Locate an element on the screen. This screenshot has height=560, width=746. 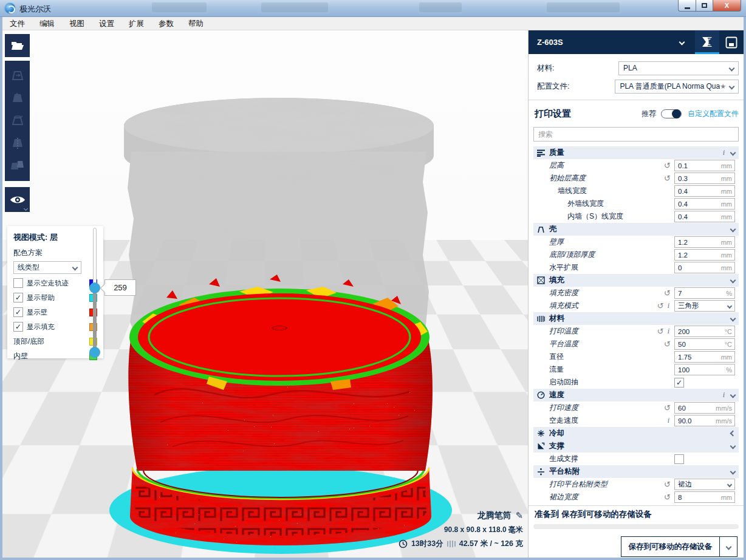
clock-icon is located at coordinates (403, 544).